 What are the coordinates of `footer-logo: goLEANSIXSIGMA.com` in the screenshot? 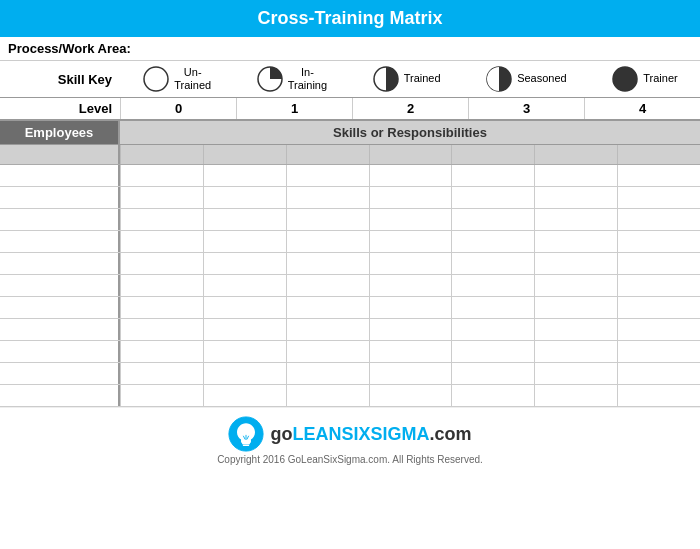 It's located at (350, 434).